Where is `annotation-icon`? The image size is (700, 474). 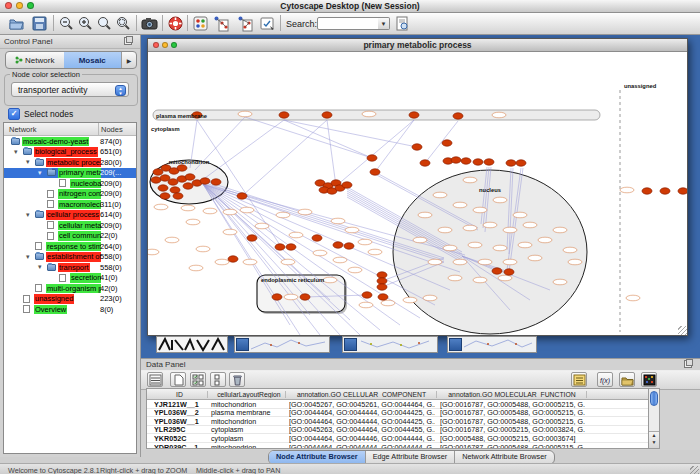 annotation-icon is located at coordinates (268, 24).